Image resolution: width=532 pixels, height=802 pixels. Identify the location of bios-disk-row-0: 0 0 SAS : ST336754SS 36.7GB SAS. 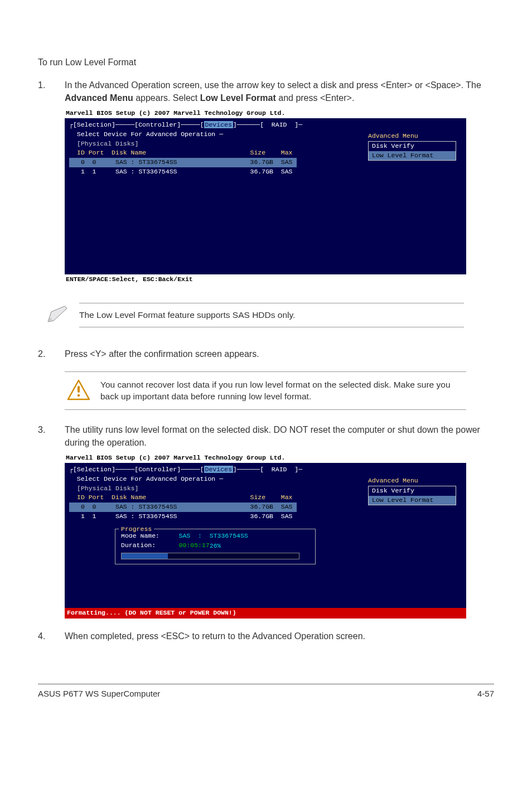
(183, 163).